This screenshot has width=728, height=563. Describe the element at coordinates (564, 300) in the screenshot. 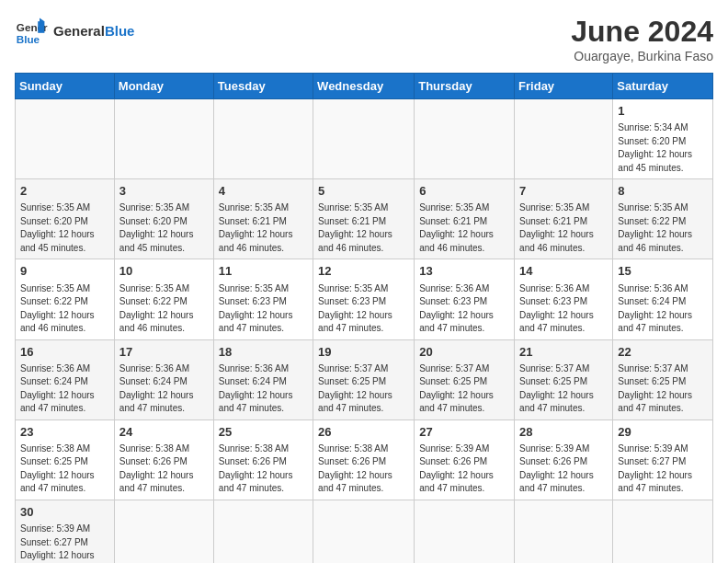

I see `calendar-cell: 14Sunrise: 5:36 AM Sunset: 6:23 PM Dayli…` at that location.